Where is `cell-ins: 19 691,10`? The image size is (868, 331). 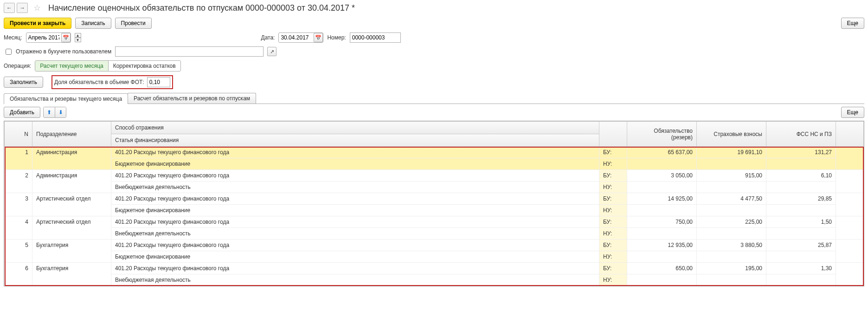
cell-ins: 19 691,10 is located at coordinates (732, 152).